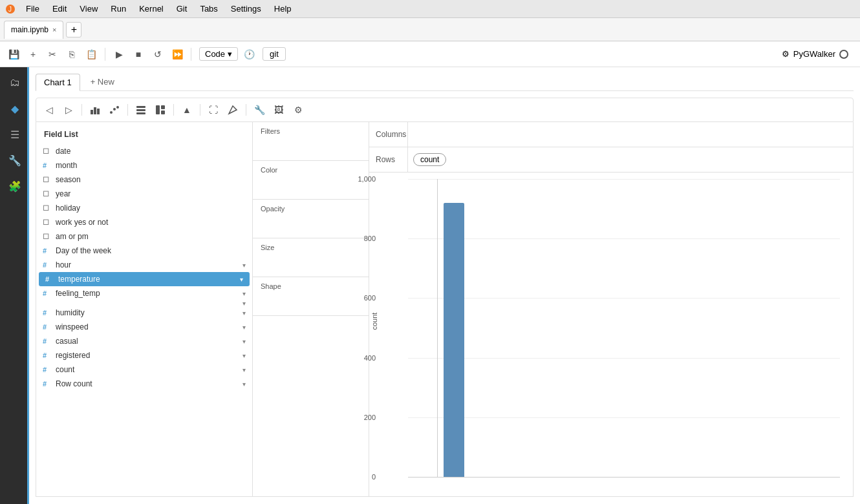  I want to click on field-chevron-winspeed: ▾, so click(244, 327).